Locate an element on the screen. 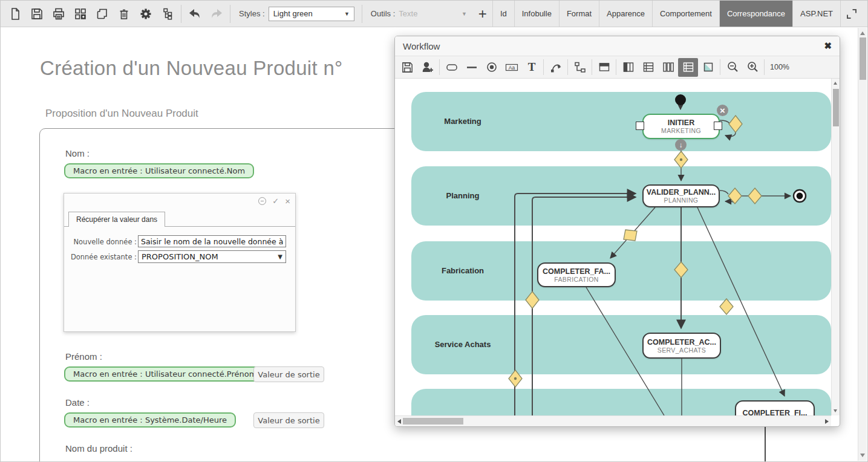 This screenshot has height=462, width=868. section-title: Proposition d'un Nouveau Produit is located at coordinates (122, 114).